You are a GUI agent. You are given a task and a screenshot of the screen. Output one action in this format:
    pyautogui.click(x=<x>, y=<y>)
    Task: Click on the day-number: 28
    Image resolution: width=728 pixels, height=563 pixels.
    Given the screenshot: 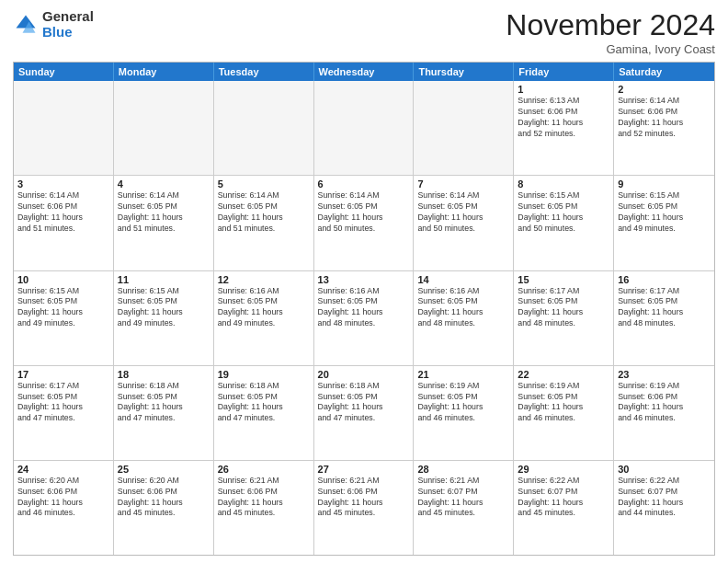 What is the action you would take?
    pyautogui.click(x=463, y=469)
    